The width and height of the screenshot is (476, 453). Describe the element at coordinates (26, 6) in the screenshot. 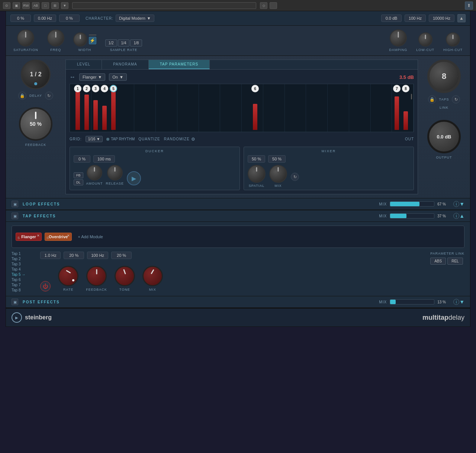

I see `os-btn-3: RW` at that location.